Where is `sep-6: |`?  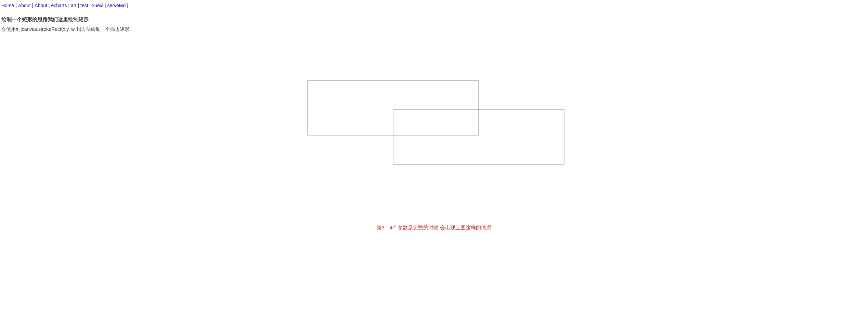
sep-6: | is located at coordinates (90, 5).